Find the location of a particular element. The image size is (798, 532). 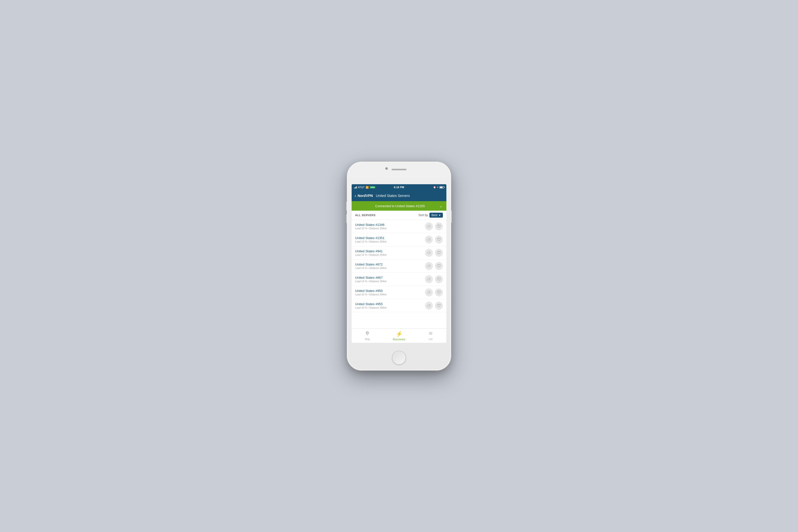

server-name: United States #1346 is located at coordinates (390, 225).